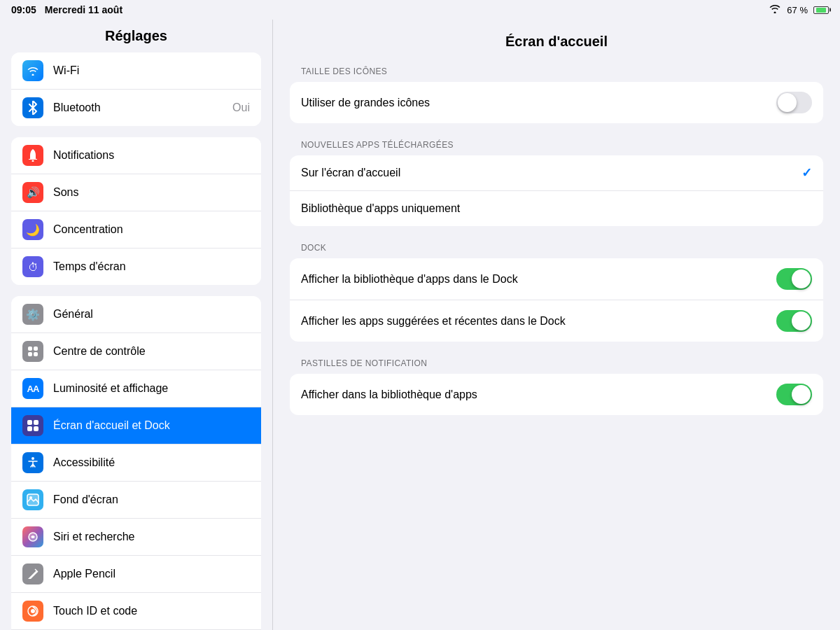 The width and height of the screenshot is (840, 630). Describe the element at coordinates (556, 395) in the screenshot. I see `section-notification-badges-body: Afficher dans la bibliothèque d'apps` at that location.